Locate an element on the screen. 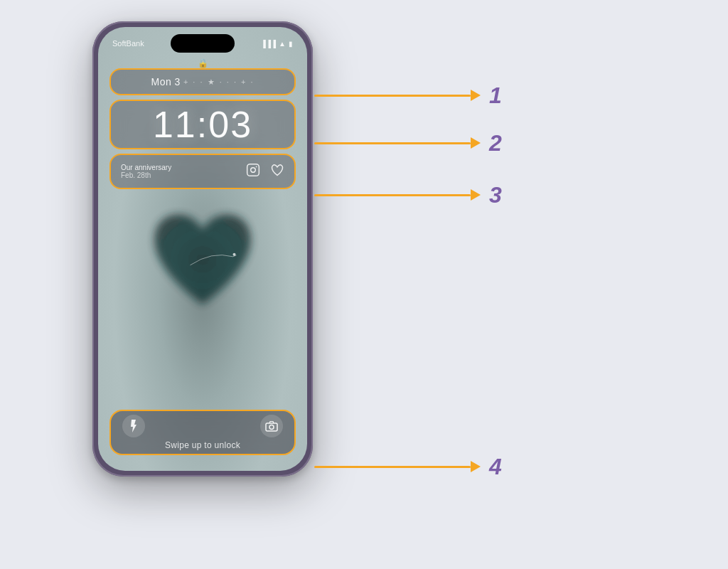 The height and width of the screenshot is (569, 728). annotation-4: 4 is located at coordinates (408, 467).